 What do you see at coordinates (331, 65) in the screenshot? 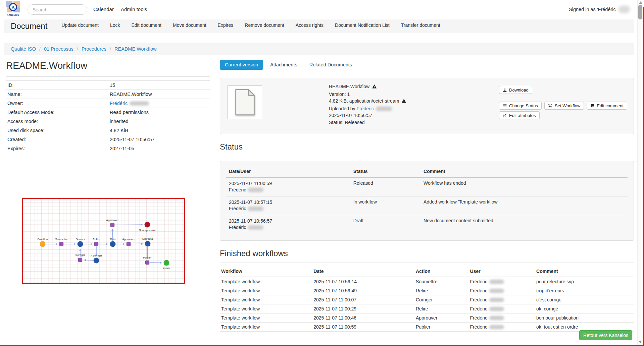
I see `tab-related-documents: Related Documents` at bounding box center [331, 65].